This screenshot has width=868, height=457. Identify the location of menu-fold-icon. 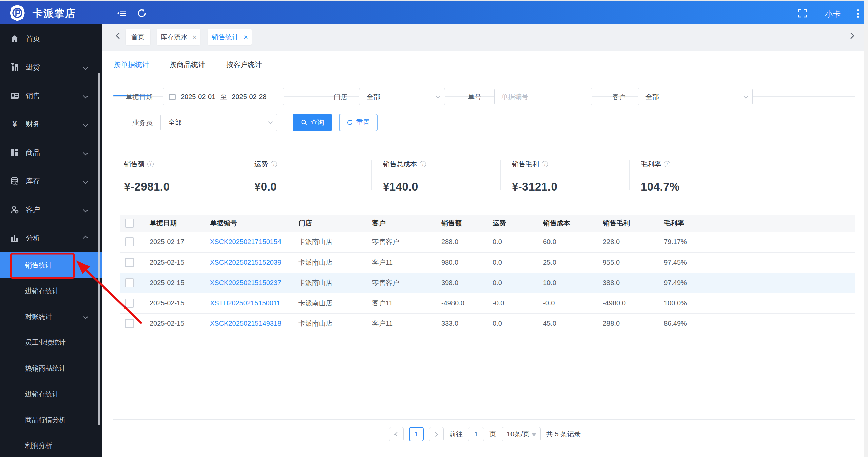
(122, 13).